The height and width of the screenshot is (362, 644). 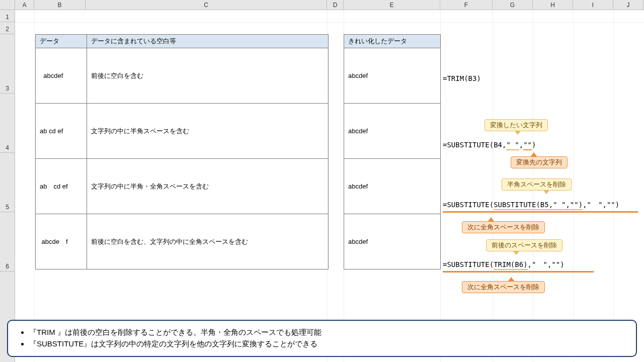 What do you see at coordinates (474, 145) in the screenshot?
I see `formula-text: =SUBSTITUTE(B4,` at bounding box center [474, 145].